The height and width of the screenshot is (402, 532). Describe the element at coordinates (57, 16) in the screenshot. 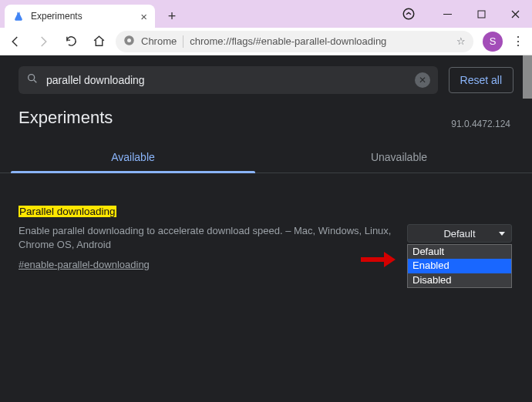

I see `tab-title: Experiments` at that location.